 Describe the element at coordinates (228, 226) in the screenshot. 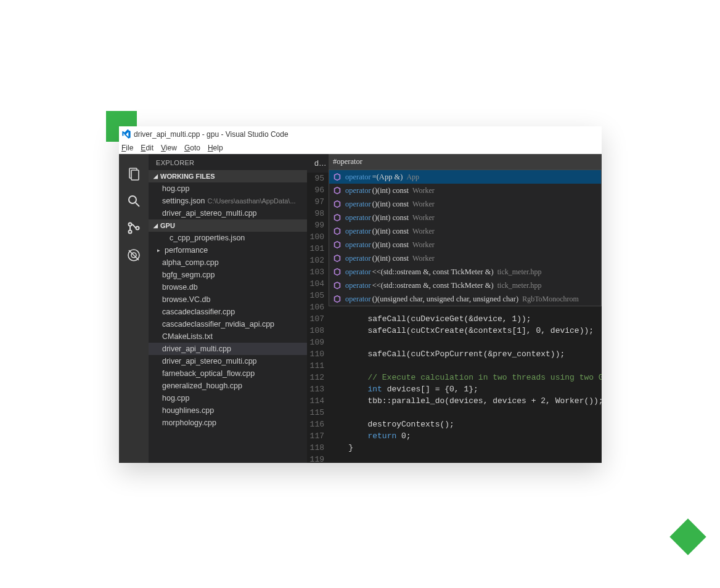

I see `project-header: ◢GPU` at that location.